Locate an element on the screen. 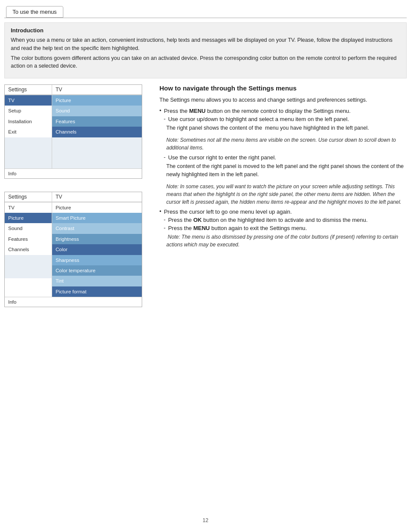 The width and height of the screenshot is (411, 532). menu1-header-left: Settings is located at coordinates (28, 90).